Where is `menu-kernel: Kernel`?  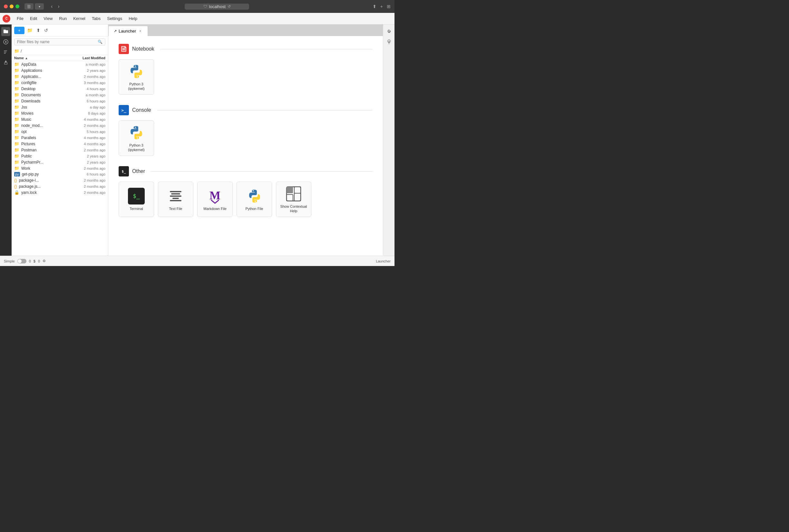
menu-kernel: Kernel is located at coordinates (79, 18).